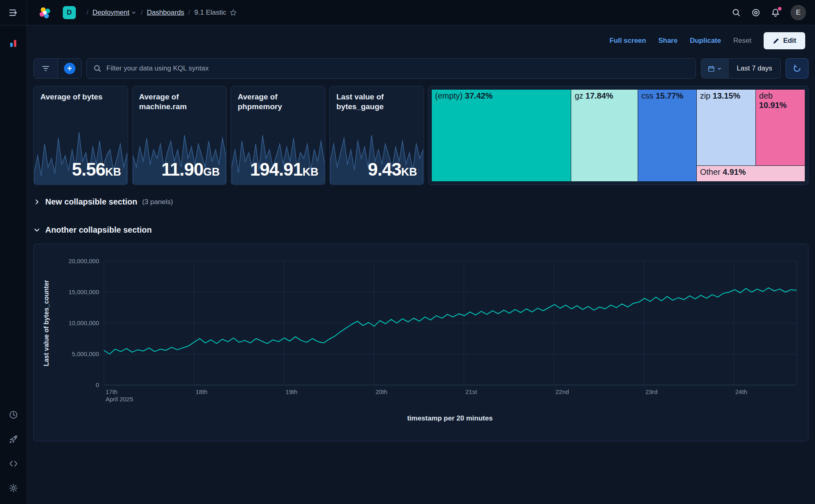 This screenshot has height=504, width=815. Describe the element at coordinates (780, 9) in the screenshot. I see `notification-dot` at that location.